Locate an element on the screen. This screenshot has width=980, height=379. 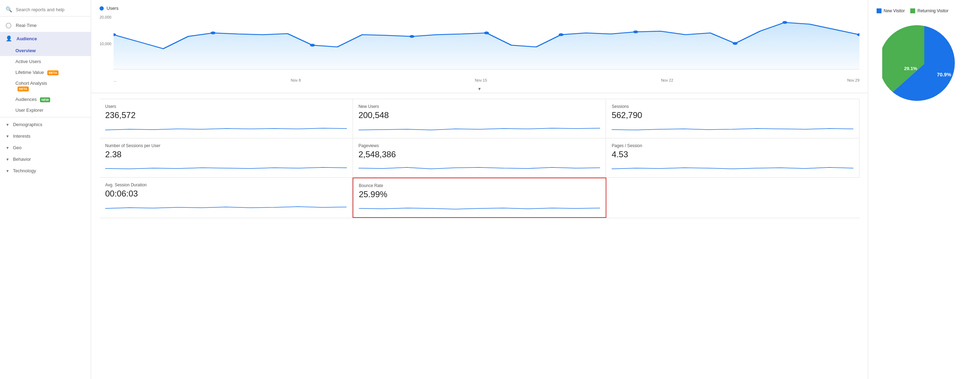
arrow-geo: ▼ is located at coordinates (8, 147).